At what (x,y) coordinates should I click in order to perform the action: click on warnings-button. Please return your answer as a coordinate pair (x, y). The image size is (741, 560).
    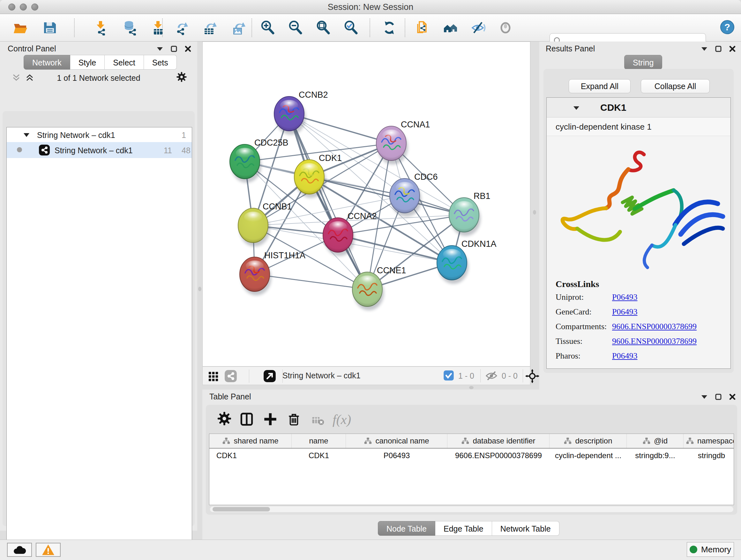
    Looking at the image, I should click on (48, 550).